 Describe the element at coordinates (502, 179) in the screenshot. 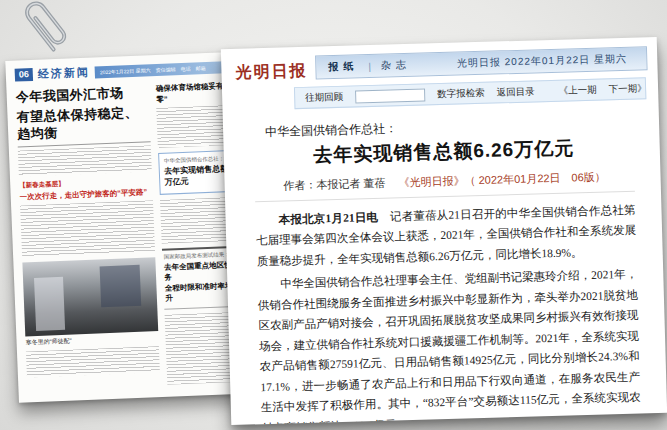

I see `article-source: 《光明日报》（ 2022年01月22日 06版）` at that location.